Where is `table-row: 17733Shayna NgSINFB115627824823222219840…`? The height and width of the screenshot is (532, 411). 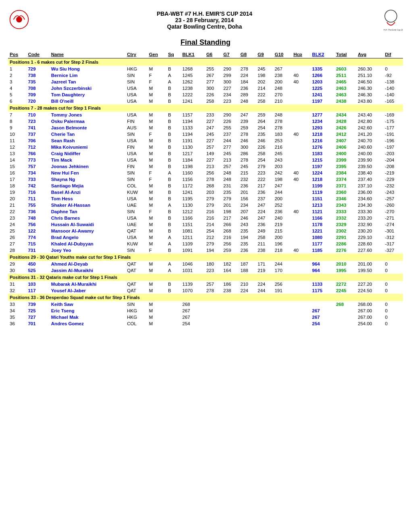
table-row: 17733Shayna NgSINFB115627824823222219840… is located at coordinates (206, 179).